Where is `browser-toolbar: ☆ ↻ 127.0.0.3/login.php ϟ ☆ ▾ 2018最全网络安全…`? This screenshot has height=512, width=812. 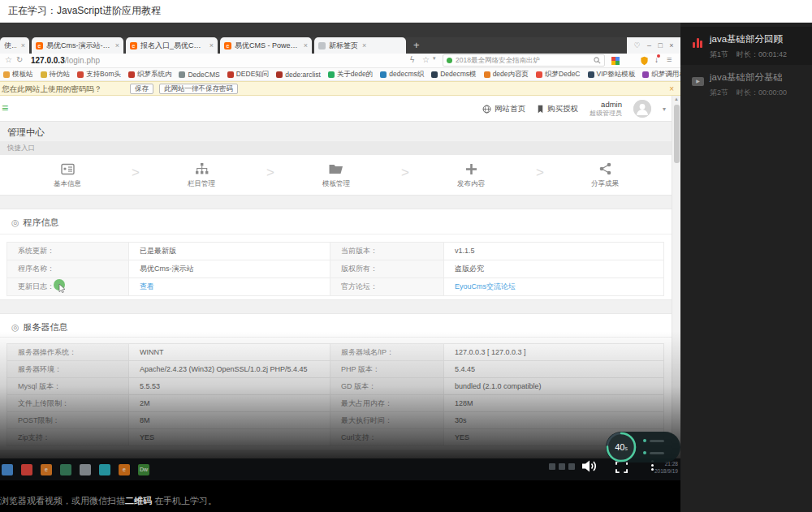
browser-toolbar: ☆ ↻ 127.0.0.3/login.php ϟ ☆ ▾ 2018最全网络安全… is located at coordinates (340, 61).